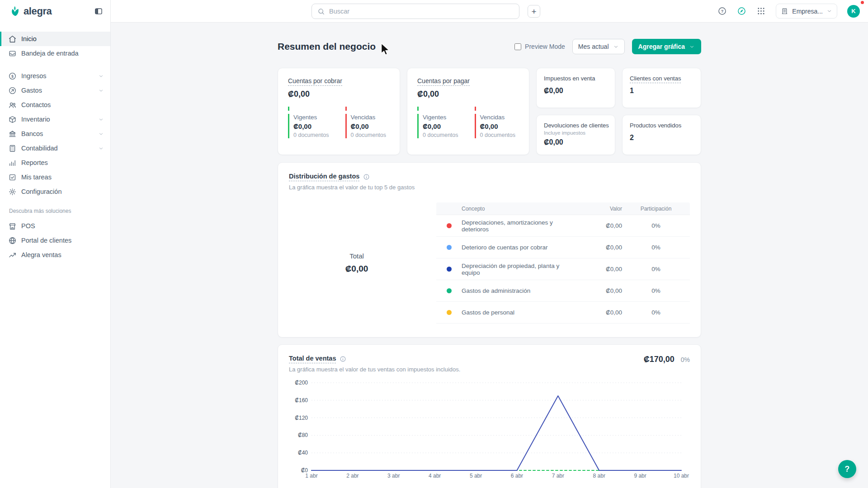 The width and height of the screenshot is (868, 488). What do you see at coordinates (301, 400) in the screenshot?
I see `svg-text: ₡160` at bounding box center [301, 400].